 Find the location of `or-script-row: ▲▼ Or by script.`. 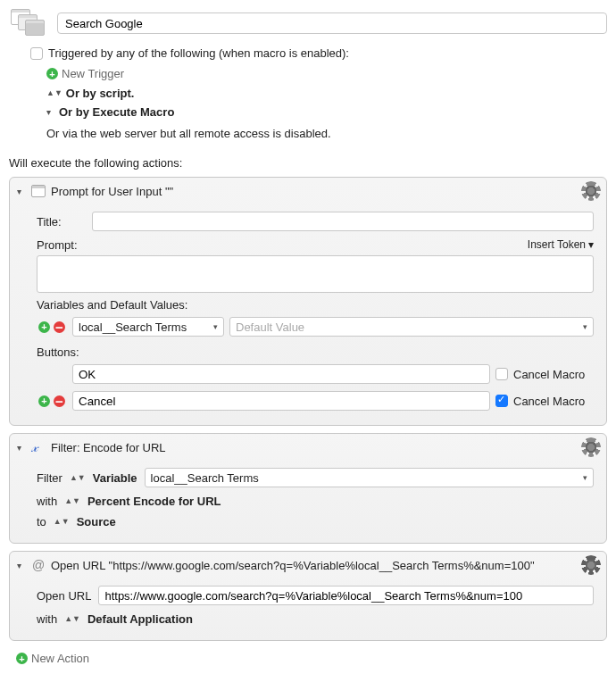

or-script-row: ▲▼ Or by script. is located at coordinates (319, 93).